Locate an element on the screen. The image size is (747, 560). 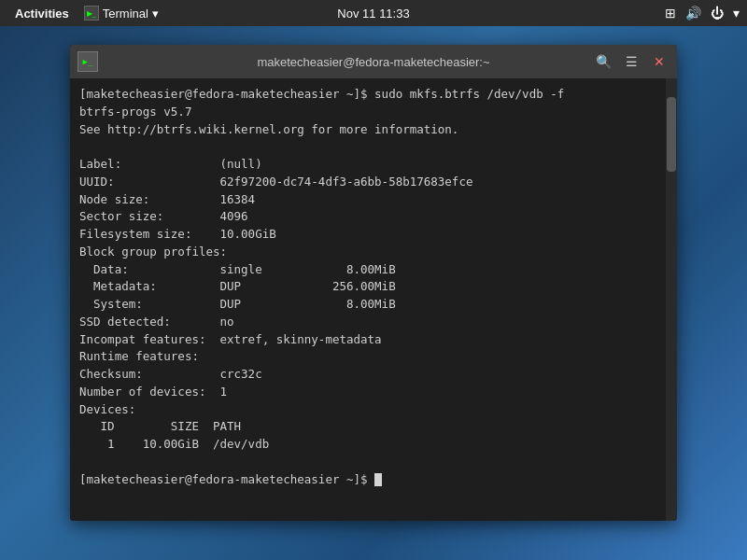
topbar-left: Activities ▶_ Terminal ▾ is located at coordinates (79, 13).